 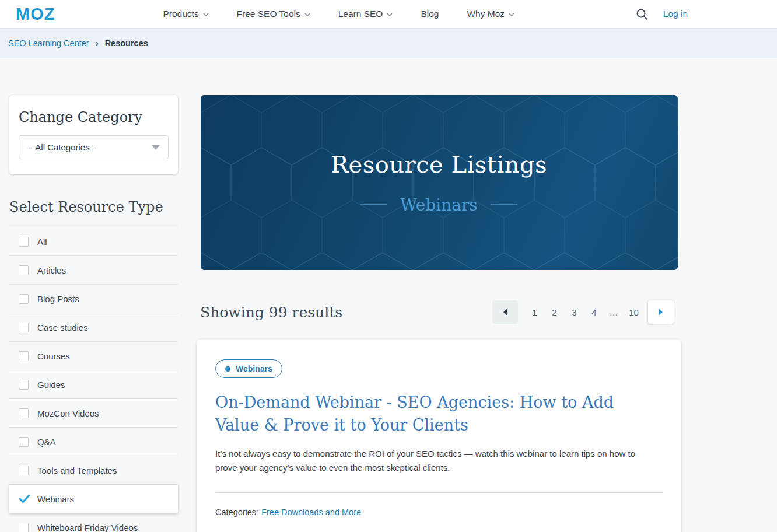 I want to click on resource-type-label: Case studies, so click(x=63, y=328).